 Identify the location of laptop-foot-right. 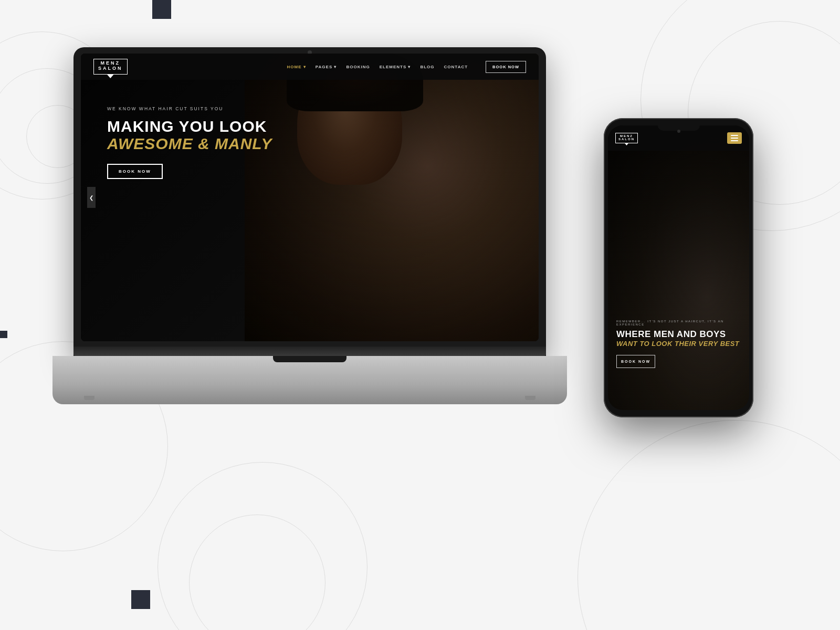
(530, 398).